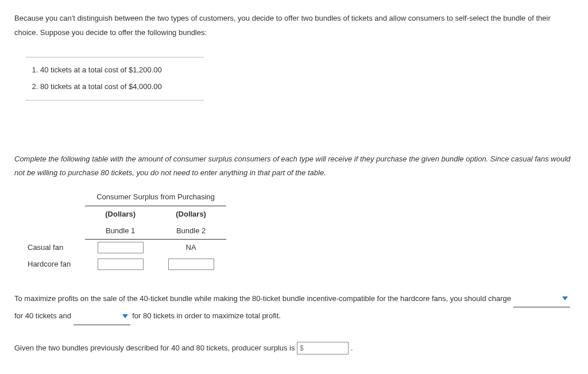 The image size is (588, 374). Describe the element at coordinates (191, 214) in the screenshot. I see `col2-unit: (Dollars)` at that location.